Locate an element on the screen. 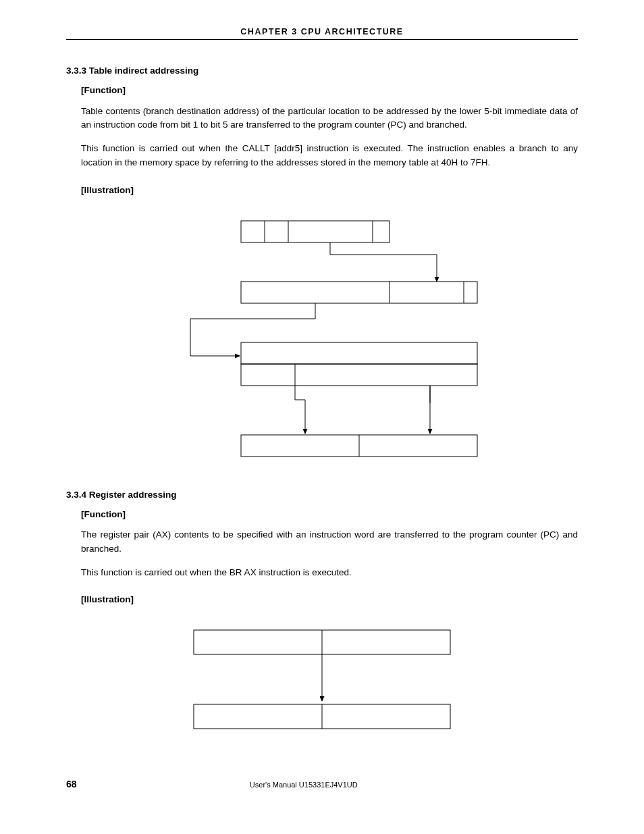 This screenshot has width=644, height=834. section-3-3-4-heading: 3.3.4 Register addressing is located at coordinates (322, 494).